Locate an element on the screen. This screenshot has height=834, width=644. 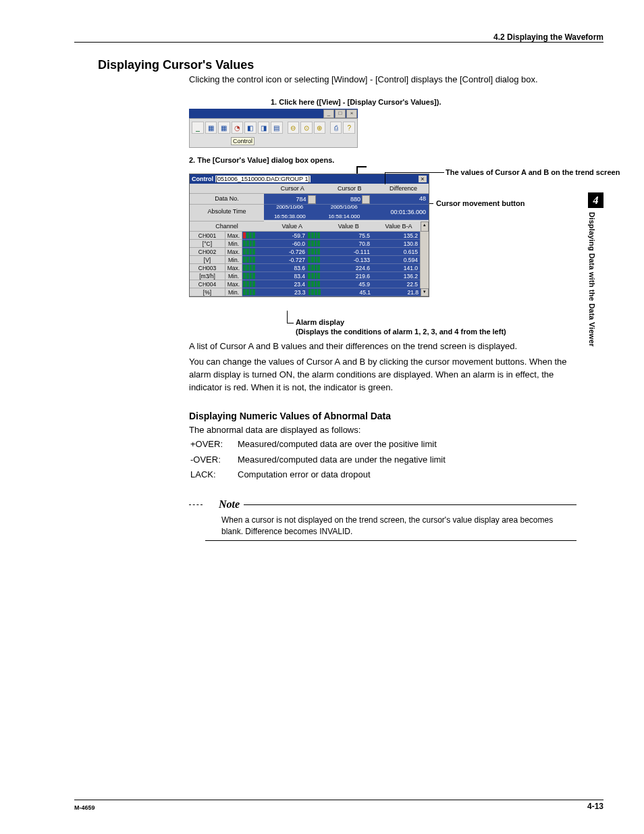
paragraph-1: A list of Cursor A and B values and thei… is located at coordinates (383, 347).